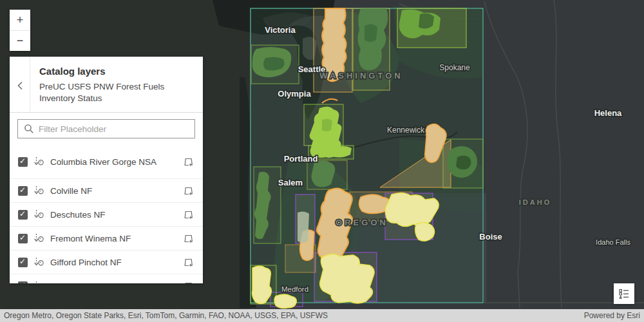  I want to click on label-salem: Salem, so click(290, 183).